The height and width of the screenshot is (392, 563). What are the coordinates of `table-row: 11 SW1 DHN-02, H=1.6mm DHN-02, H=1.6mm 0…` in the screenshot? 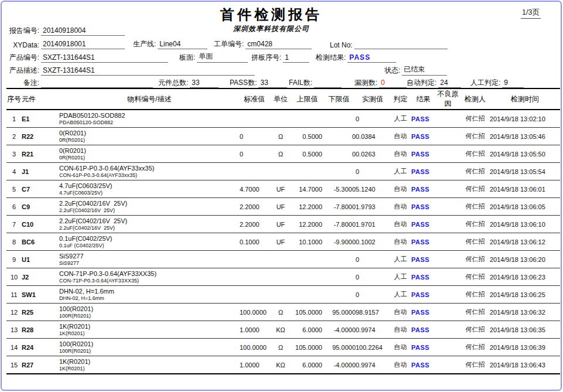 It's located at (284, 295).